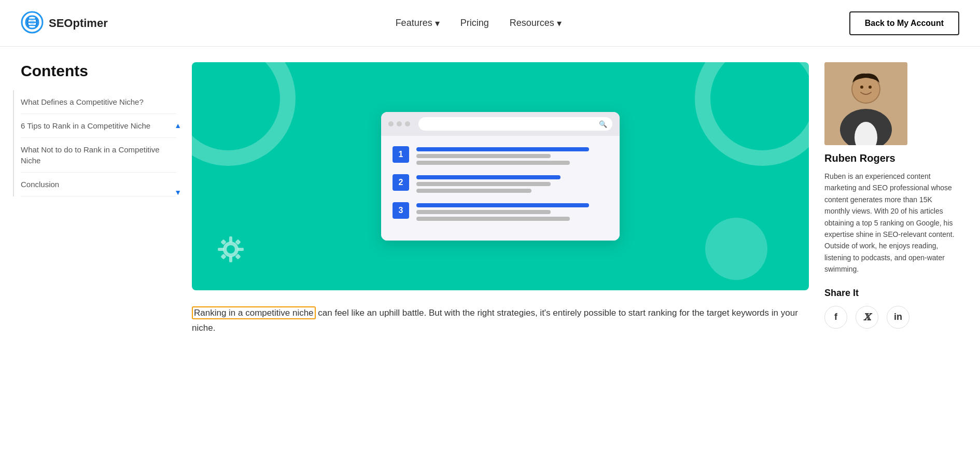 The width and height of the screenshot is (980, 451). I want to click on author-bio: Ruben is an experienced content marketin…, so click(892, 223).